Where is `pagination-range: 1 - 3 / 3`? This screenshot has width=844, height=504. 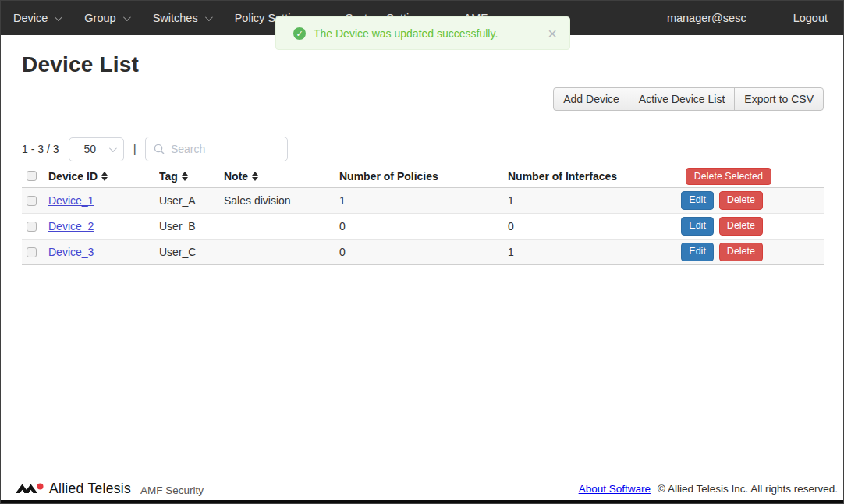 pagination-range: 1 - 3 / 3 is located at coordinates (41, 149).